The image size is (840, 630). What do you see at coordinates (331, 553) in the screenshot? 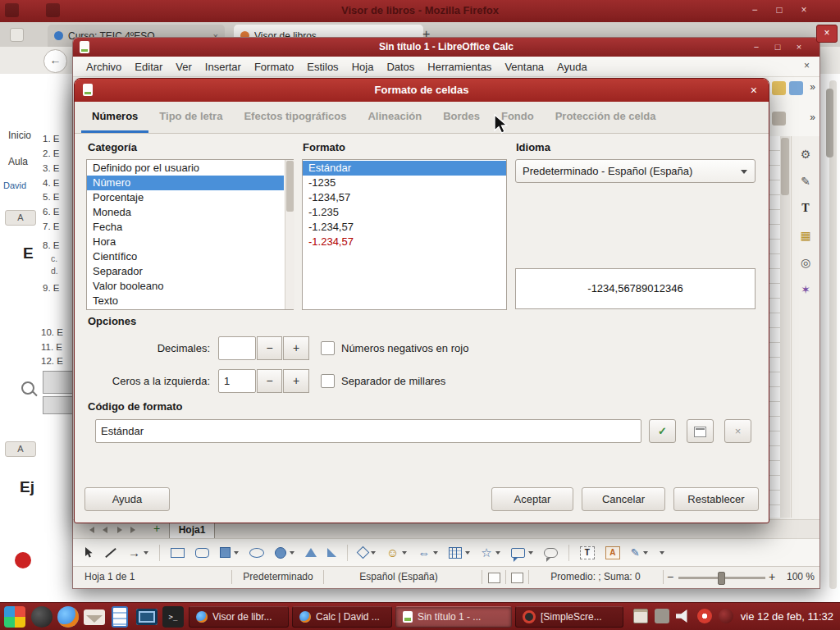
I see `right-triangle-tool` at bounding box center [331, 553].